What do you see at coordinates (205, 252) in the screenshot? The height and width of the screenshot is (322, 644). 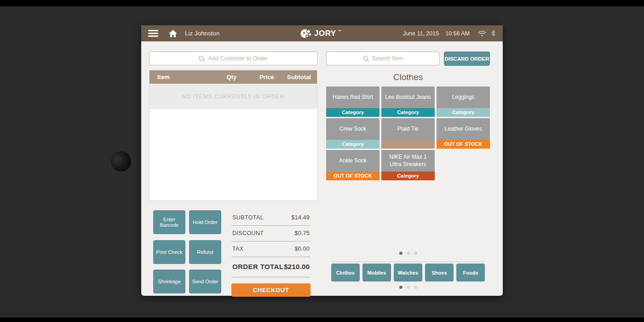 I see `order-action-button: Refund` at bounding box center [205, 252].